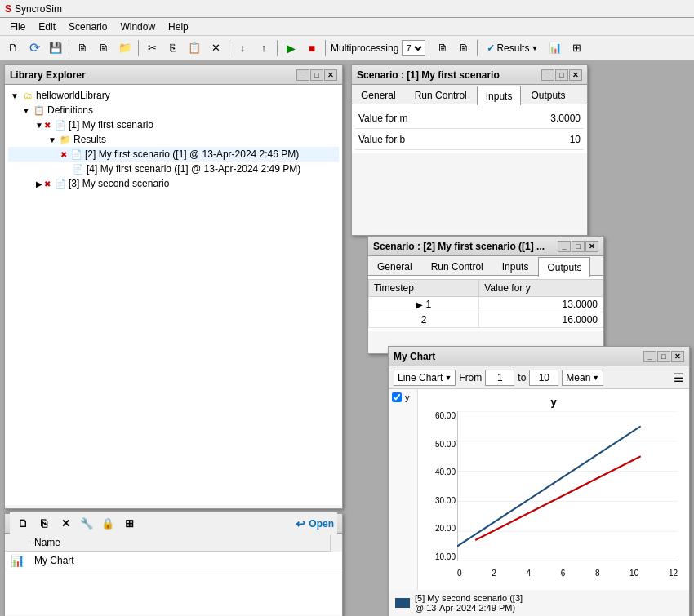 This screenshot has height=616, width=694. What do you see at coordinates (664, 357) in the screenshot?
I see `chart-maximize: □` at bounding box center [664, 357].